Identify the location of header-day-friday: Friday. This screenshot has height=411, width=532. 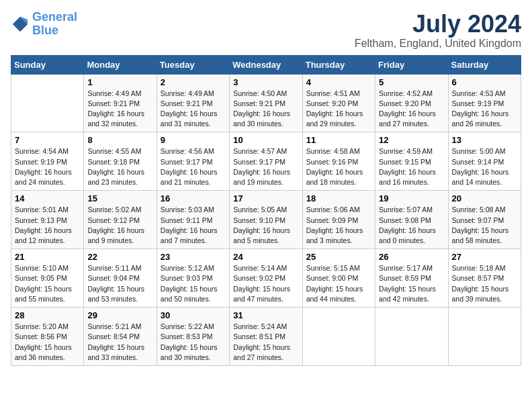
(412, 64).